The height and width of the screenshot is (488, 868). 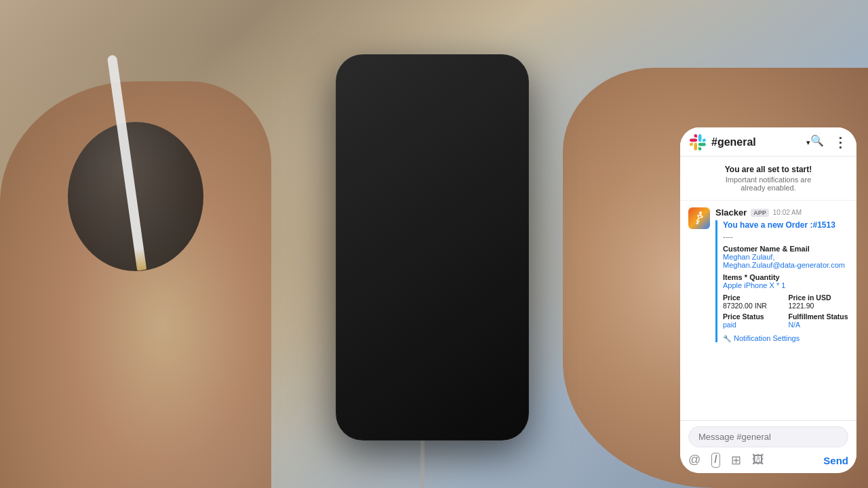 I want to click on notification-settings-label: Notification Settings, so click(x=766, y=338).